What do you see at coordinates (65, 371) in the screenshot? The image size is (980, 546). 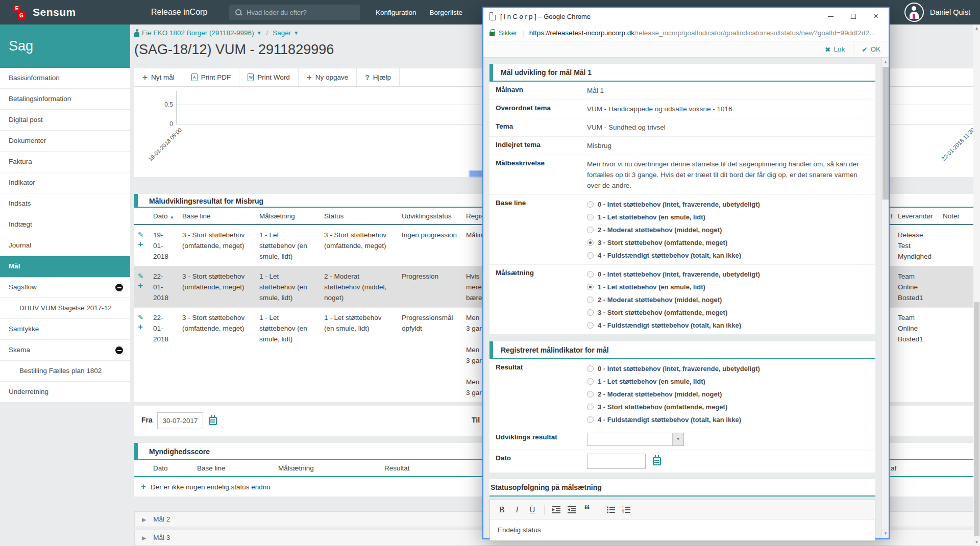 I see `sidebar-item-bestilling-faelles-plan: Bestilling Fælles plan 1802` at bounding box center [65, 371].